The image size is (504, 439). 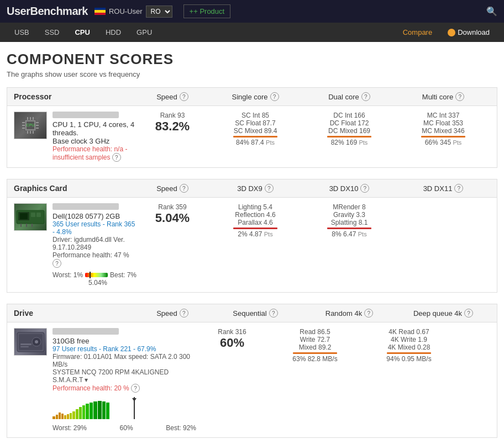 I want to click on processor-dual-col: DC Int 166 DC Float 172 DC Mixed 169 82%…, so click(x=349, y=129).